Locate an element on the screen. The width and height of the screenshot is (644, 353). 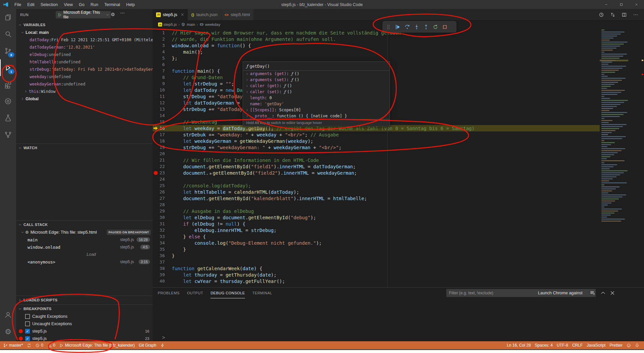
status-crlf: CRLF is located at coordinates (577, 345).